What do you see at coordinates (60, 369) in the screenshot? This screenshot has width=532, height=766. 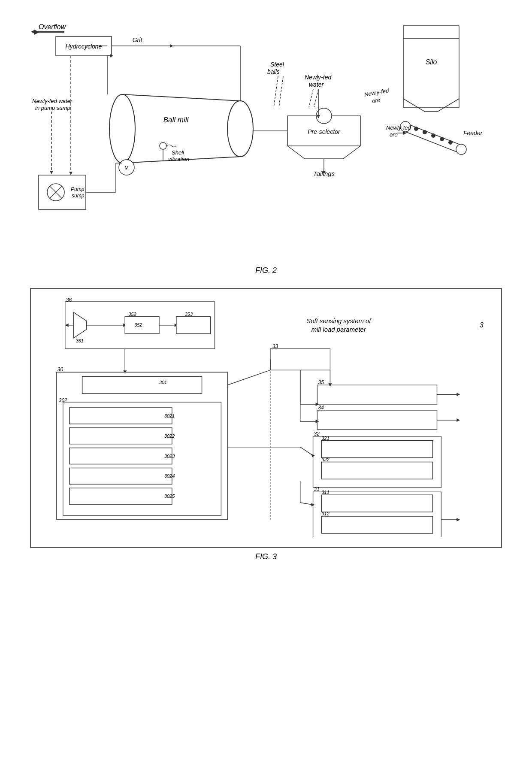 I see `num-30-label: 30` at bounding box center [60, 369].